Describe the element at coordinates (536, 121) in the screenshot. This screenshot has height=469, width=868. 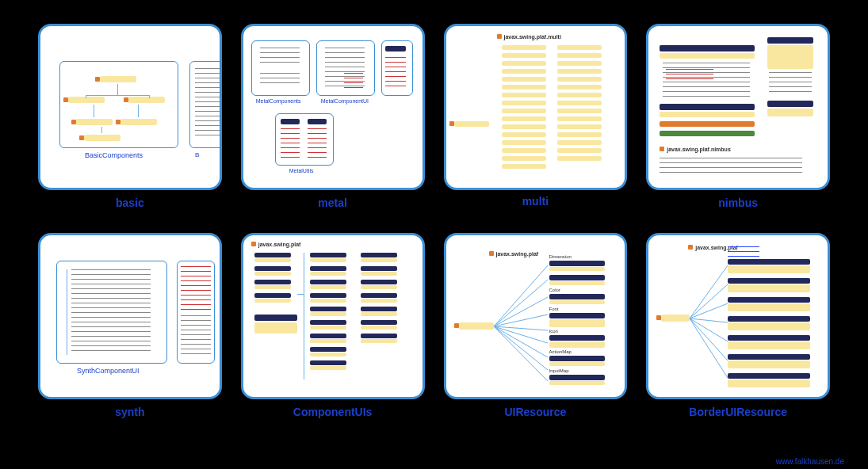
I see `card-multi: javax.swing.plaf.multi` at that location.